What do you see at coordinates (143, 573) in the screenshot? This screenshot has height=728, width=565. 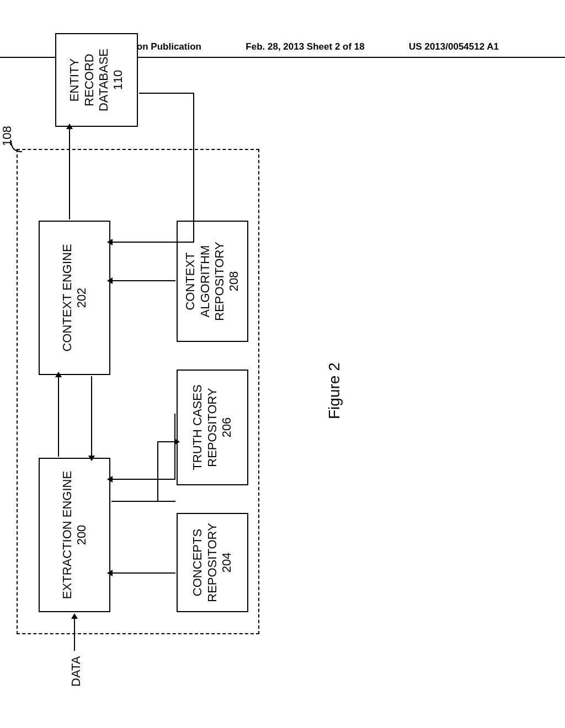 I see `arrow-concepts-ee` at bounding box center [143, 573].